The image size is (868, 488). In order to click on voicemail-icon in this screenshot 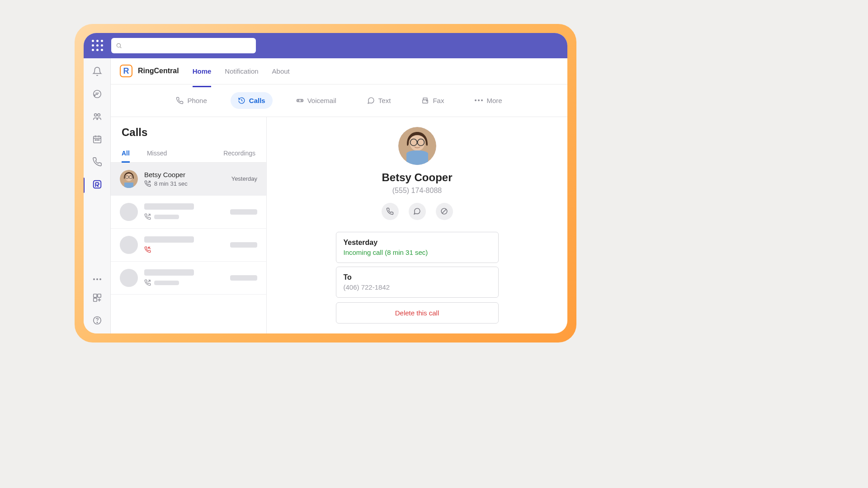, I will do `click(300, 100)`.